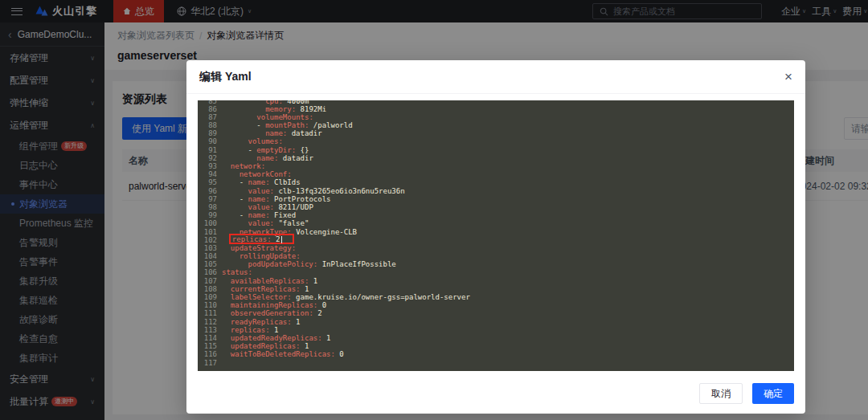 This screenshot has height=420, width=868. Describe the element at coordinates (210, 264) in the screenshot. I see `line-number: 105` at that location.